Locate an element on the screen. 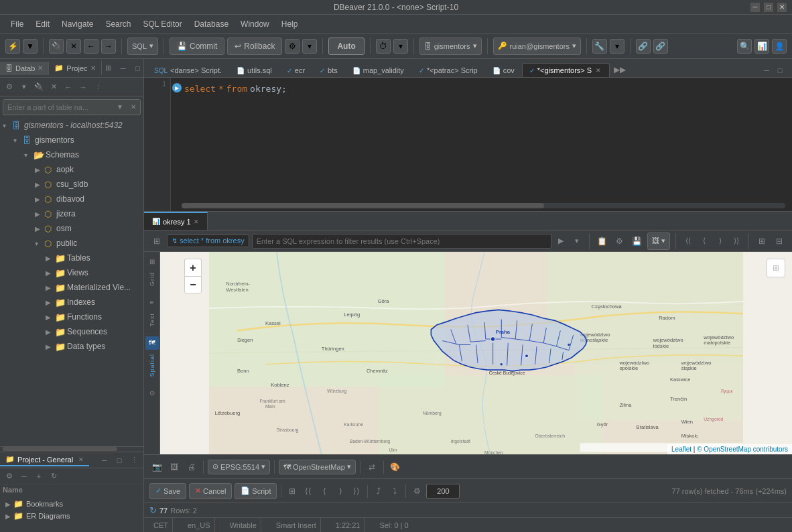  tab-bts: ✓ bts is located at coordinates (328, 70).